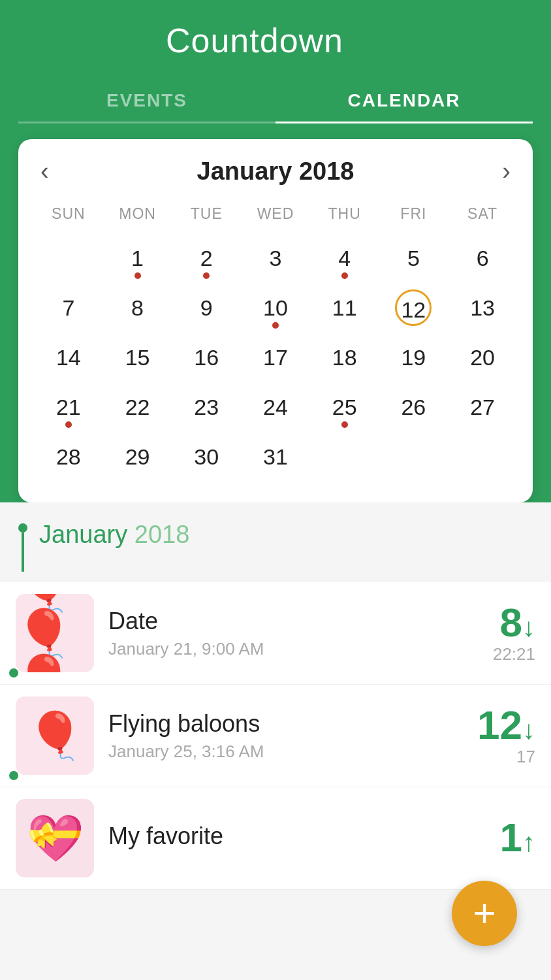  I want to click on calendar-day: 10, so click(276, 308).